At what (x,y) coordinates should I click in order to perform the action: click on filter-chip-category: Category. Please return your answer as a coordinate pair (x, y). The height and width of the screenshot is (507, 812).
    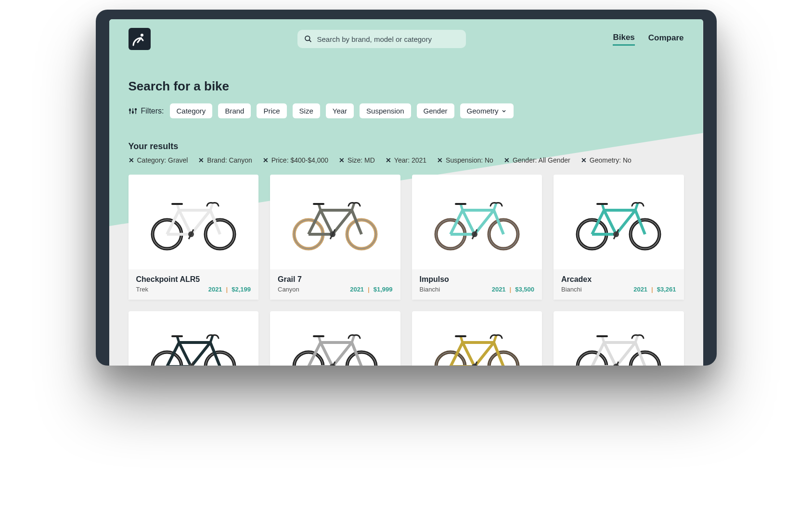
    Looking at the image, I should click on (192, 111).